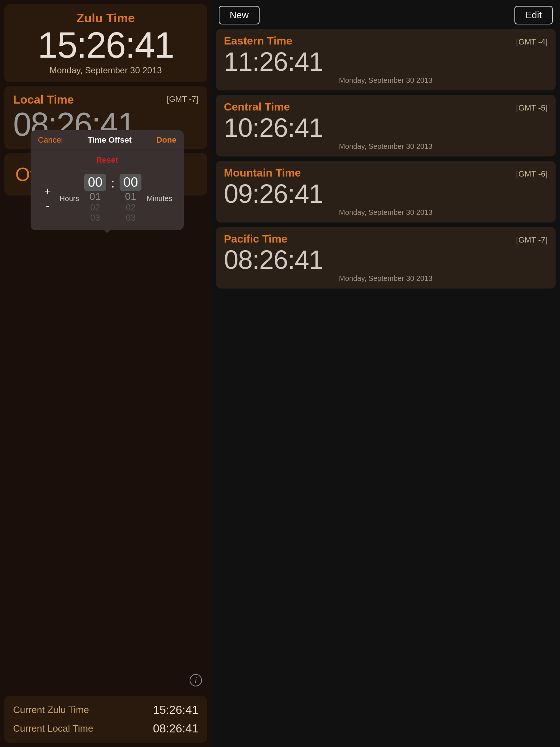 The height and width of the screenshot is (747, 560). What do you see at coordinates (532, 42) in the screenshot?
I see `right-card-gmt-0: [GMT -4]` at bounding box center [532, 42].